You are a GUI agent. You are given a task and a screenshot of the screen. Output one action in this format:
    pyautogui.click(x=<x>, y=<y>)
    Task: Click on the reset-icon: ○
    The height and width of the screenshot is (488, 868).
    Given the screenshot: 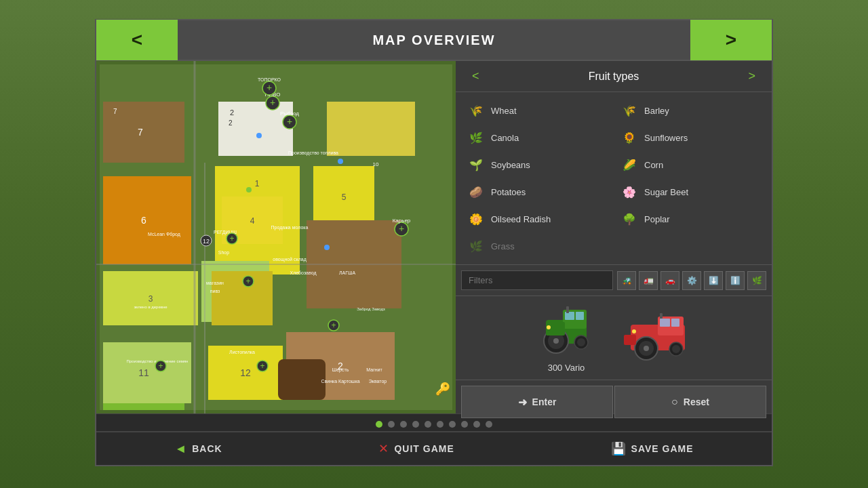 What is the action you would take?
    pyautogui.click(x=675, y=402)
    